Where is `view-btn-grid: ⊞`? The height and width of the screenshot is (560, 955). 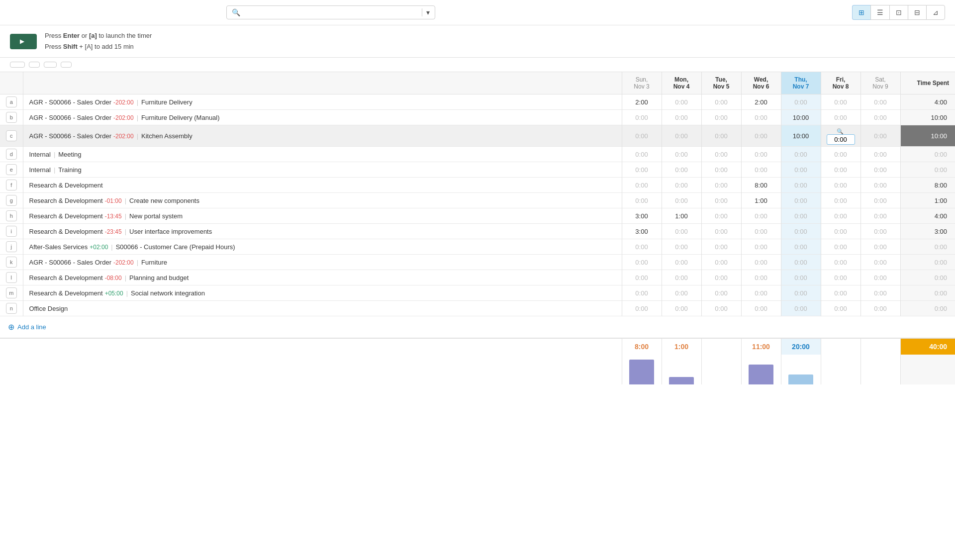
view-btn-grid: ⊞ is located at coordinates (861, 12).